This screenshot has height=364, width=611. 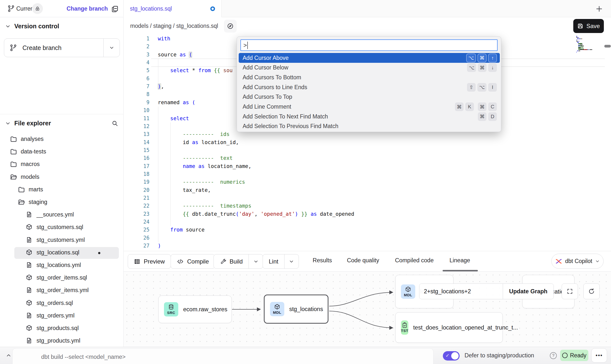 I want to click on save-label: Save, so click(x=593, y=26).